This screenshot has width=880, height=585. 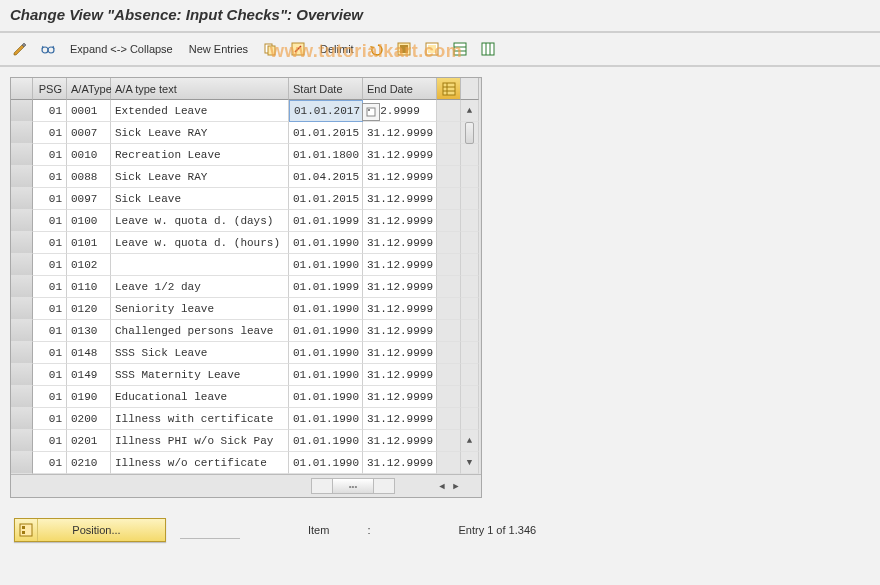 I want to click on hscroll-right-icon: ►, so click(x=456, y=486).